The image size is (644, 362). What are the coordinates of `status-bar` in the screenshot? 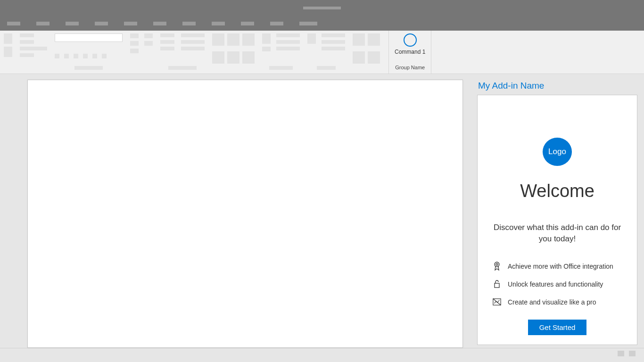 It's located at (322, 353).